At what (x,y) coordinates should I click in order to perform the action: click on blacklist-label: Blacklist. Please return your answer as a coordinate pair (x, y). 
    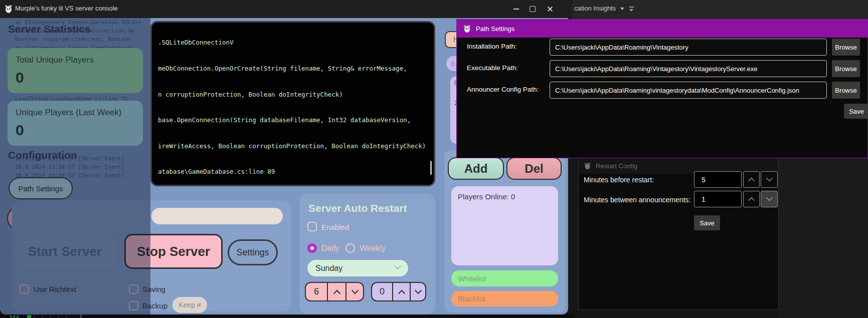
    Looking at the image, I should click on (471, 298).